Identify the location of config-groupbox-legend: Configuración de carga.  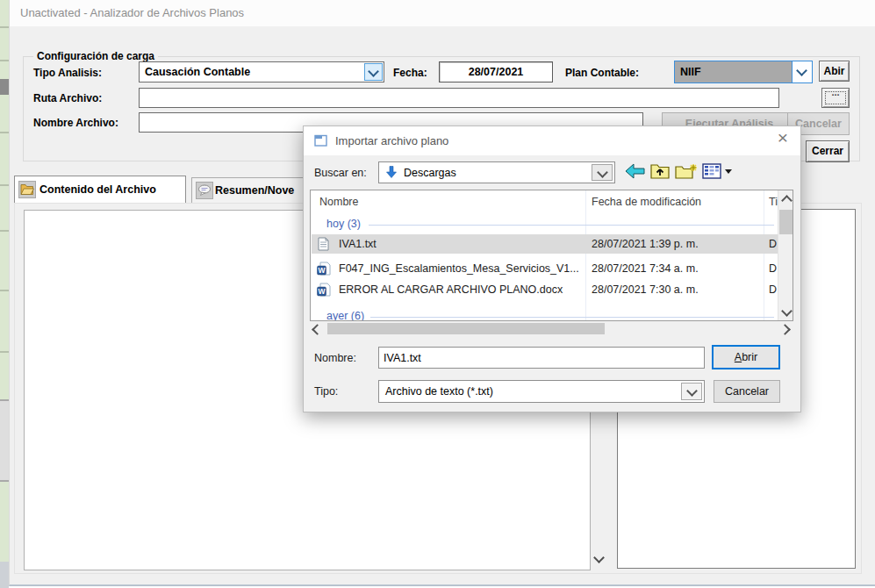
(96, 56).